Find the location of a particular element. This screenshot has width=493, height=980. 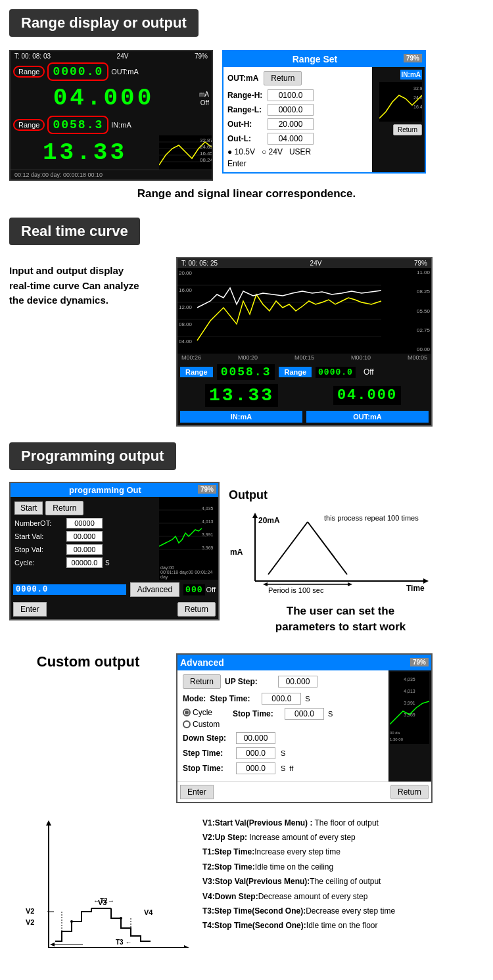

out-l-val: 04.000 is located at coordinates (291, 139).